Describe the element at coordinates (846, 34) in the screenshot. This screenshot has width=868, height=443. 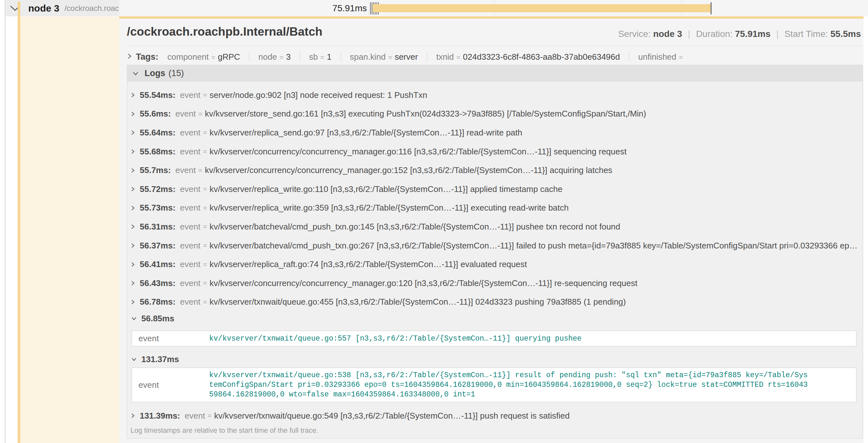
I see `start-time-value: 55.5ms` at that location.